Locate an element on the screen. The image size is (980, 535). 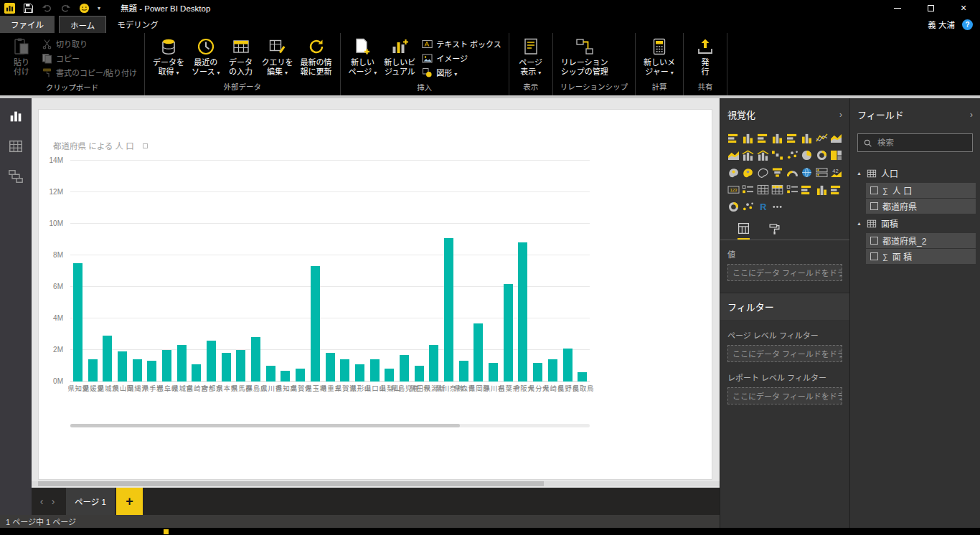
field-row: 都道府県_2 is located at coordinates (921, 241).